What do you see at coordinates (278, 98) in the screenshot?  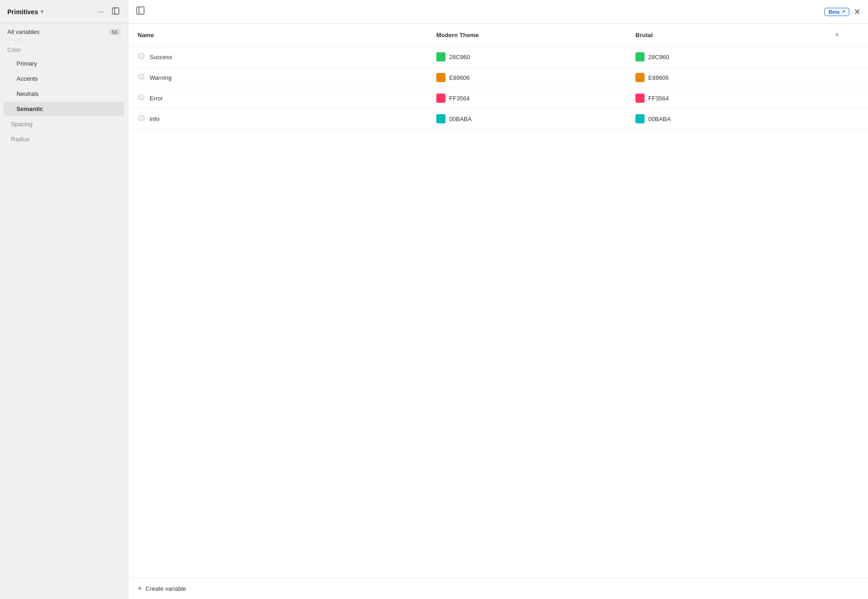 I see `name-cell: Error` at bounding box center [278, 98].